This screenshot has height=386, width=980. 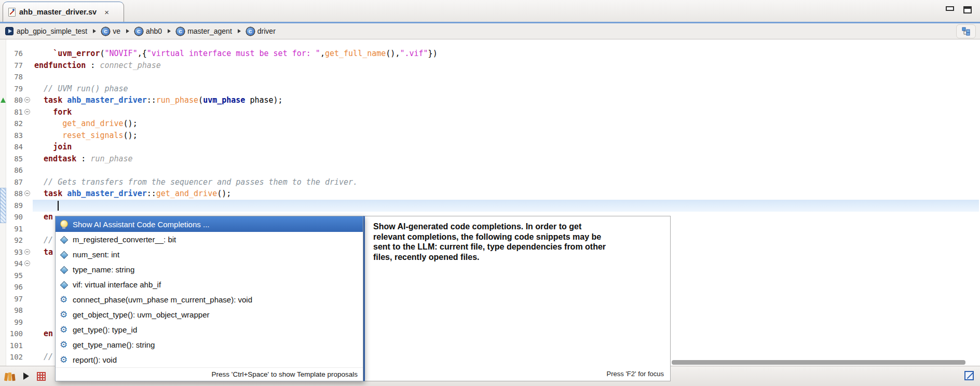 What do you see at coordinates (133, 194) in the screenshot?
I see `code-line-88: task ahb_master_driver::get_and_drive();` at bounding box center [133, 194].